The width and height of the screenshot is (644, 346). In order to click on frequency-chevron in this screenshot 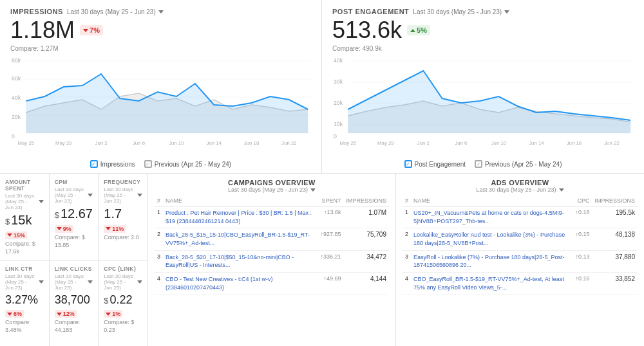, I will do `click(140, 196)`.